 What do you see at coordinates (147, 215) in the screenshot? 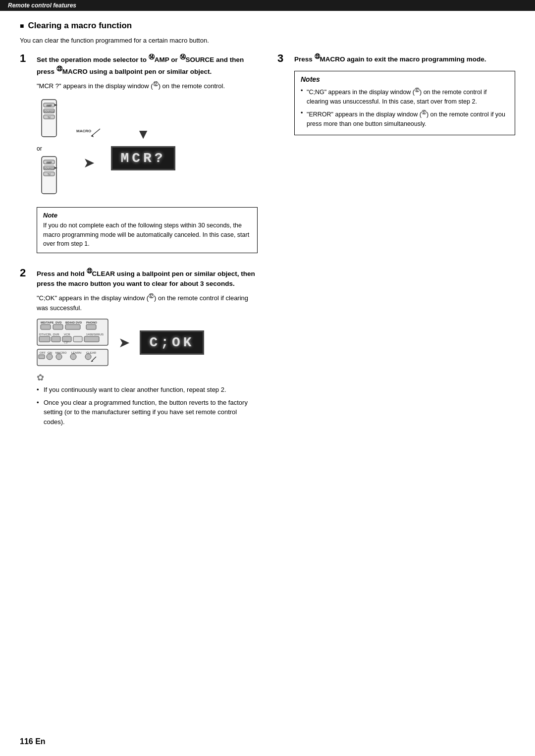
I see `note-label: Note` at bounding box center [147, 215].